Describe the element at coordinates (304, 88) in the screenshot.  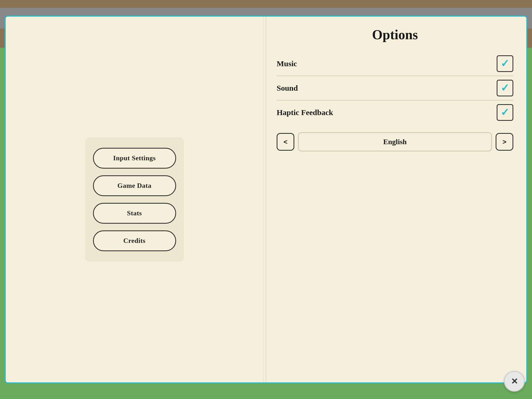
I see `option-row-sound: Sound✓` at that location.